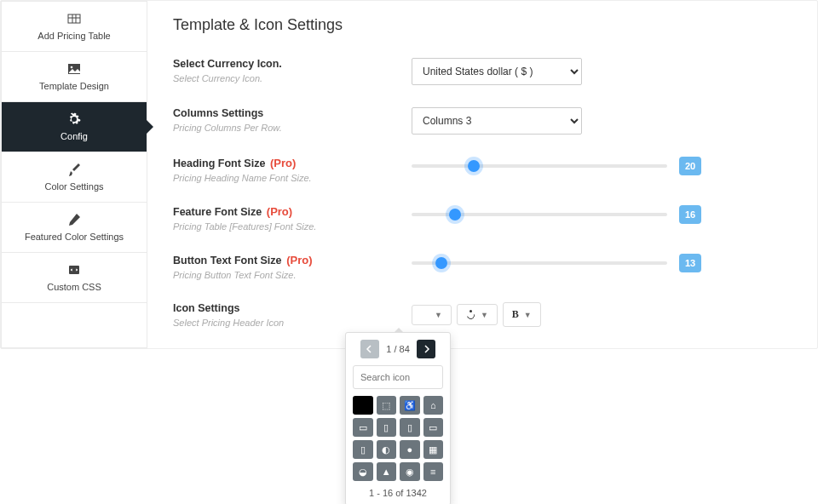 The width and height of the screenshot is (818, 504). What do you see at coordinates (228, 261) in the screenshot?
I see `button-font-label: Button Text Font Size` at bounding box center [228, 261].